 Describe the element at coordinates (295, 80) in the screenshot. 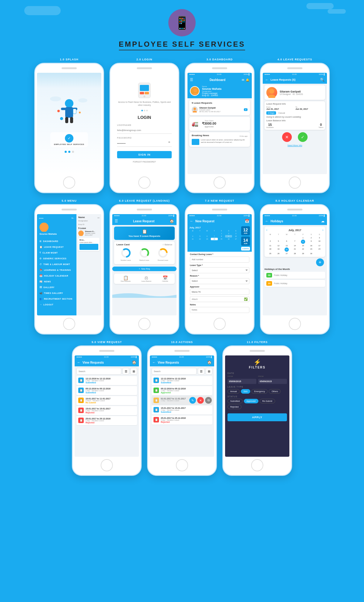

I see `lr-header: ← Leave Requests (5) 🔍` at that location.